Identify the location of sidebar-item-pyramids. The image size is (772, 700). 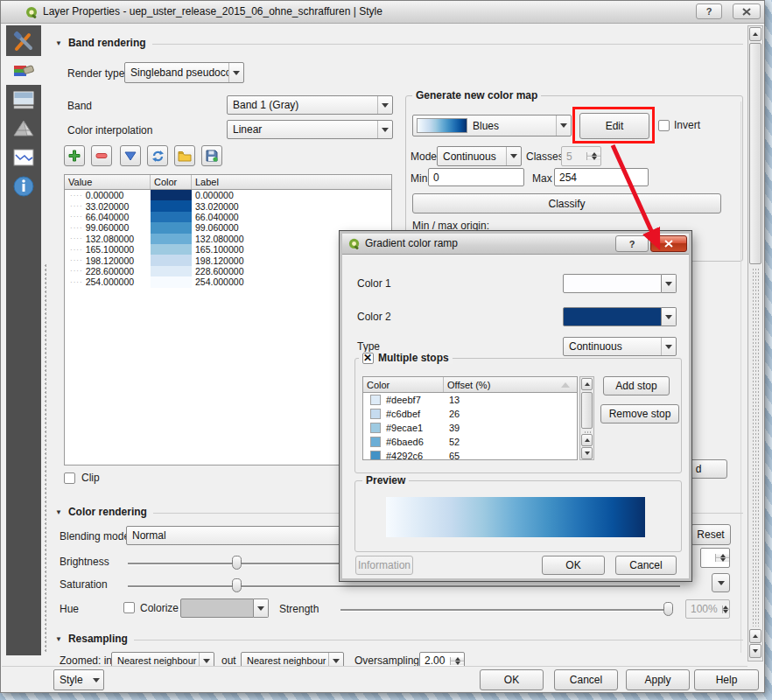
(24, 128).